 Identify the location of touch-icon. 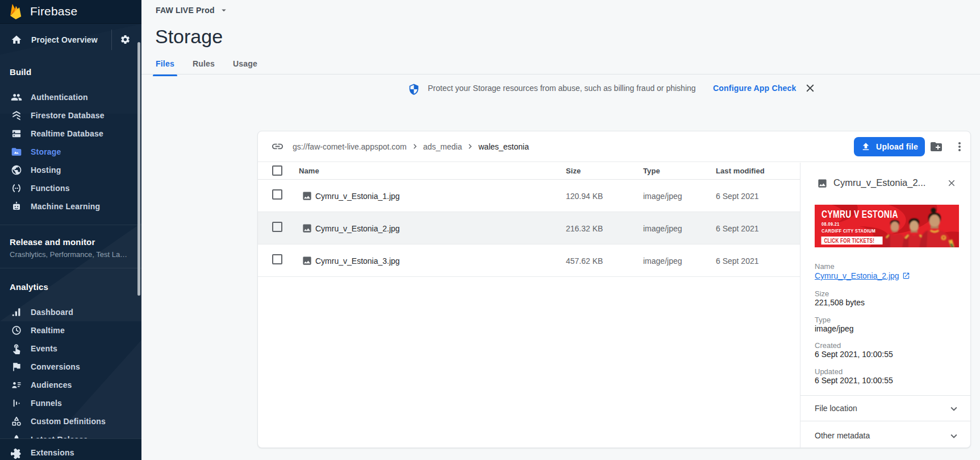
(16, 349).